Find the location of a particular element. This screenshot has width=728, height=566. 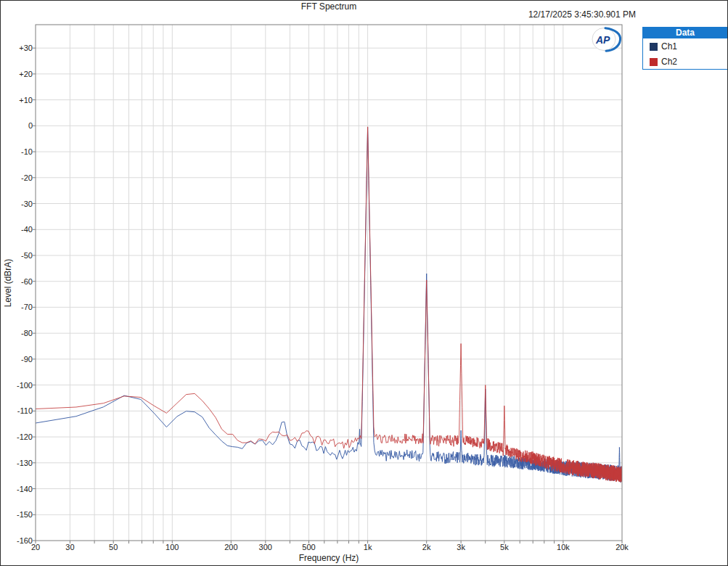

legend-item-ch1: Ch1 is located at coordinates (685, 46).